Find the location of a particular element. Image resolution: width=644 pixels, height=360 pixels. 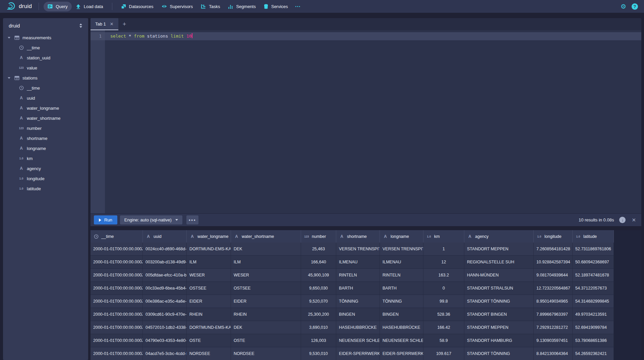

cell-uuid: 04acd7e5-3cbc-4cdd-l is located at coordinates (165, 354).